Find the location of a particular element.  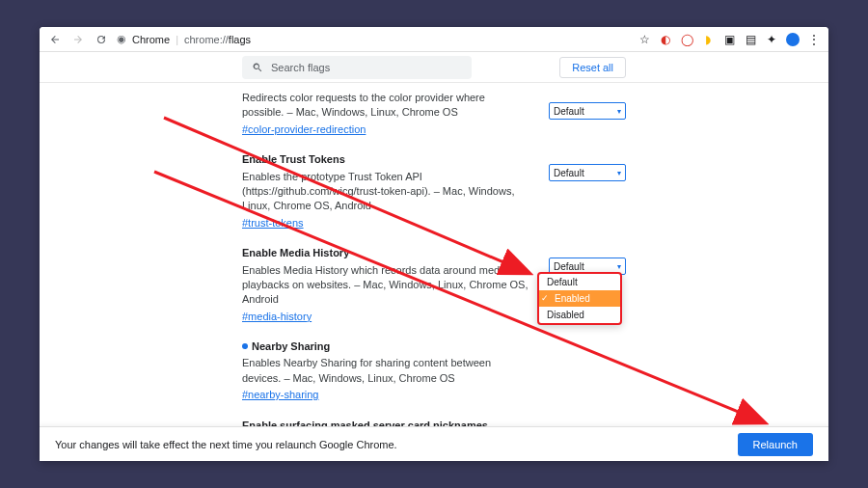

extensions-icon: ✦ is located at coordinates (772, 40).